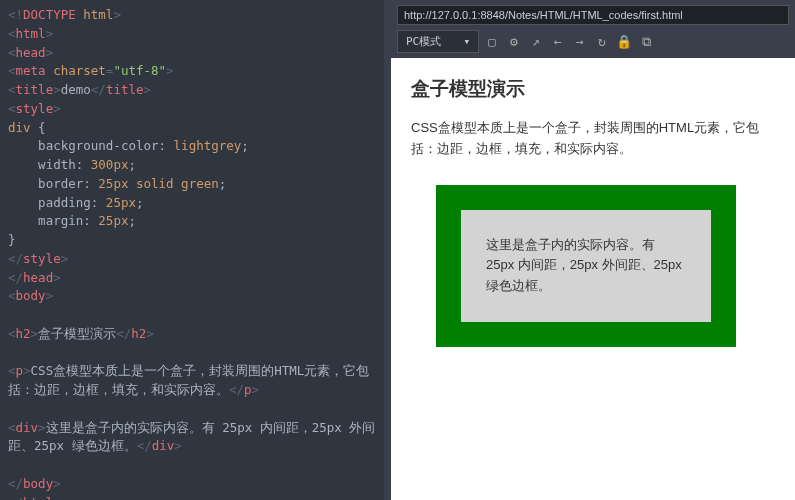 The height and width of the screenshot is (500, 795). What do you see at coordinates (558, 42) in the screenshot?
I see `back-icon: ←` at bounding box center [558, 42].